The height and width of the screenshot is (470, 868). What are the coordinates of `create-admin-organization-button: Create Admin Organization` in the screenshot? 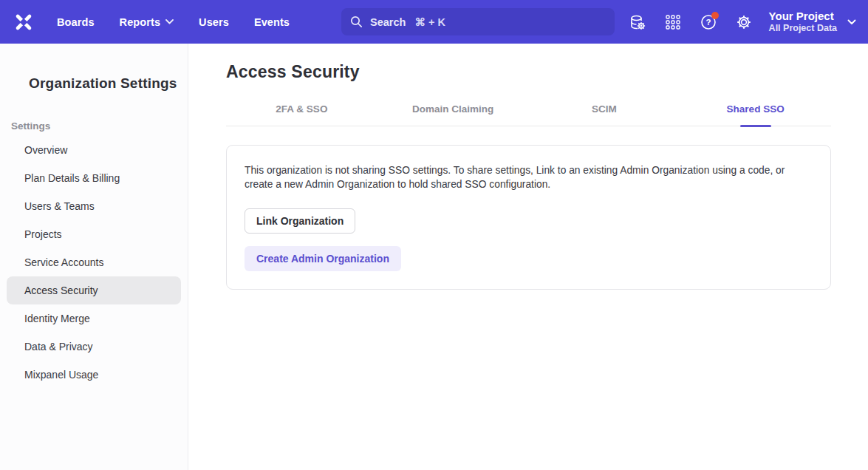 It's located at (323, 259).